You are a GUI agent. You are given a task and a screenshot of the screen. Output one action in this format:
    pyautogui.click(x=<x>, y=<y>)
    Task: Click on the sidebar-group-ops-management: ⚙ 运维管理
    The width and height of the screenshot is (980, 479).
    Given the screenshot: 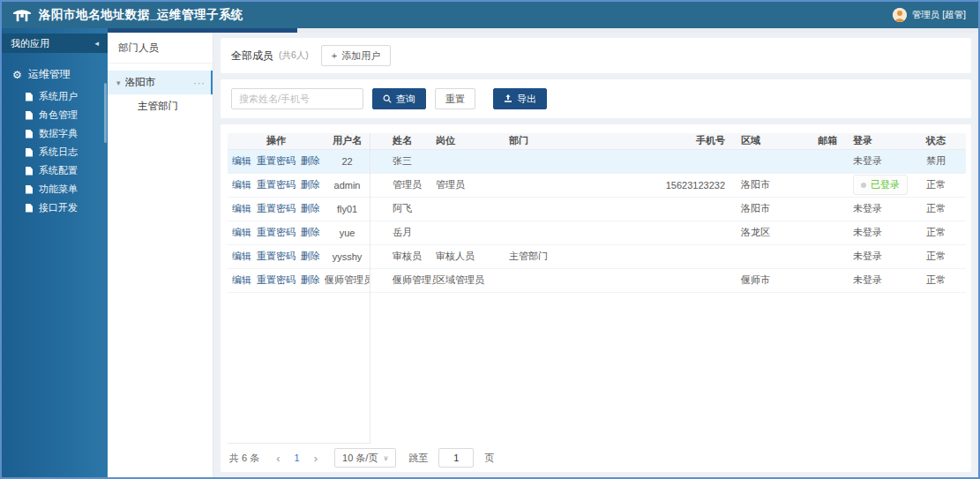 What is the action you would take?
    pyautogui.click(x=55, y=74)
    